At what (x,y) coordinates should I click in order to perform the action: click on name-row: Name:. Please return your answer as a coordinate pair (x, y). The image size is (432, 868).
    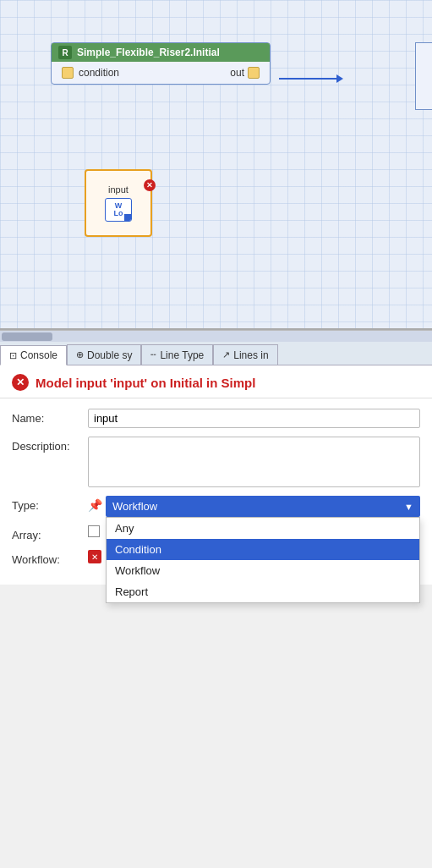
    Looking at the image, I should click on (216, 418).